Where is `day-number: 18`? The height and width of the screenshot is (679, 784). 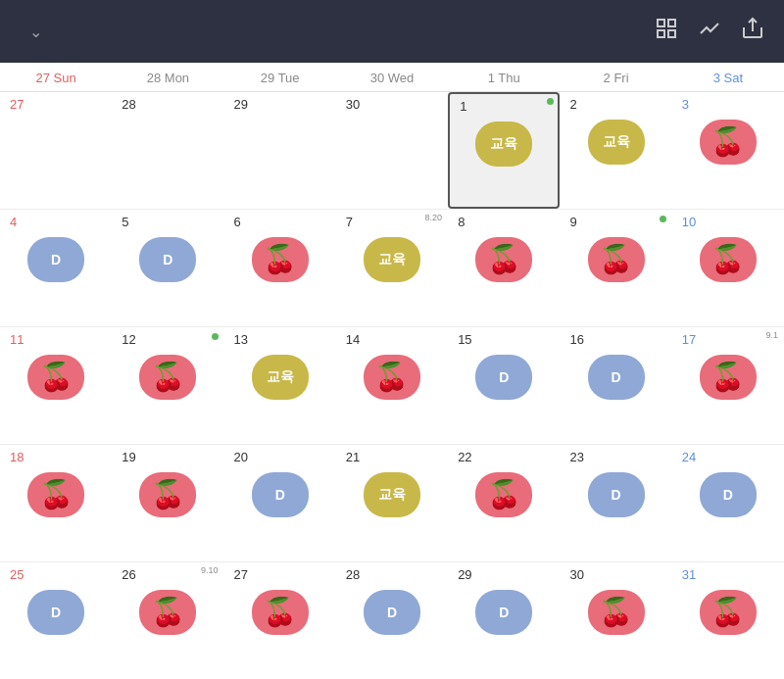
day-number: 18 is located at coordinates (13, 458).